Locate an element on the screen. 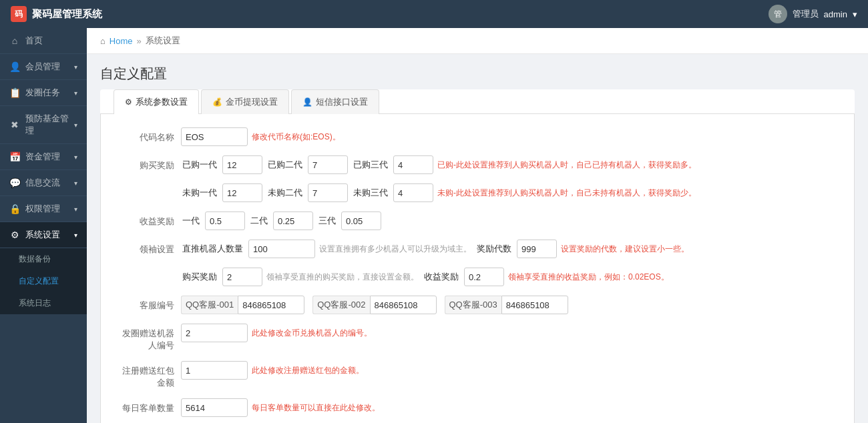  leader-buy-reward-label: 购买奖励 is located at coordinates (200, 277).